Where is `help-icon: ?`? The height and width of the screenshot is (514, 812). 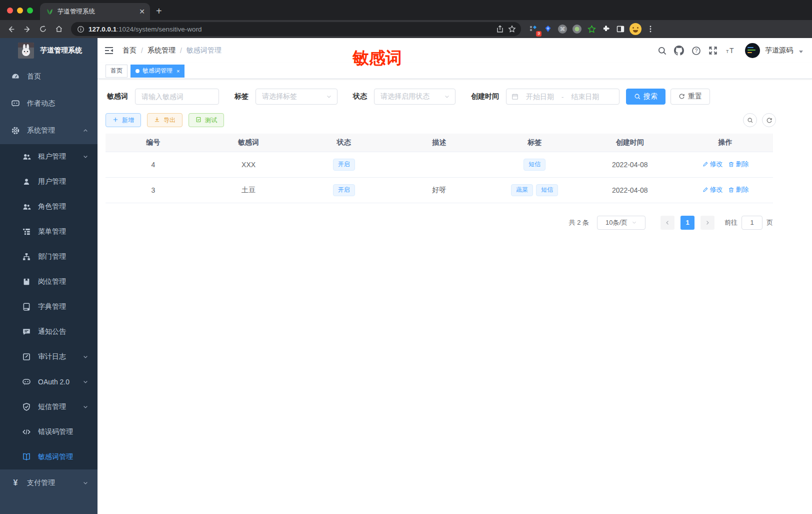 help-icon: ? is located at coordinates (696, 51).